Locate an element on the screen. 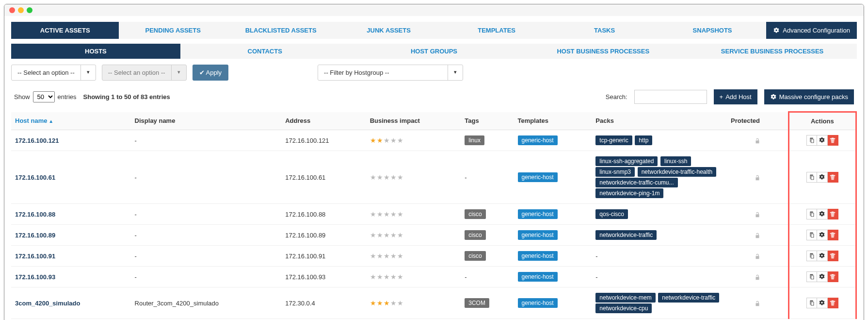 This screenshot has width=868, height=320. select-option-2: -- Select an option -- ▾ is located at coordinates (145, 73).